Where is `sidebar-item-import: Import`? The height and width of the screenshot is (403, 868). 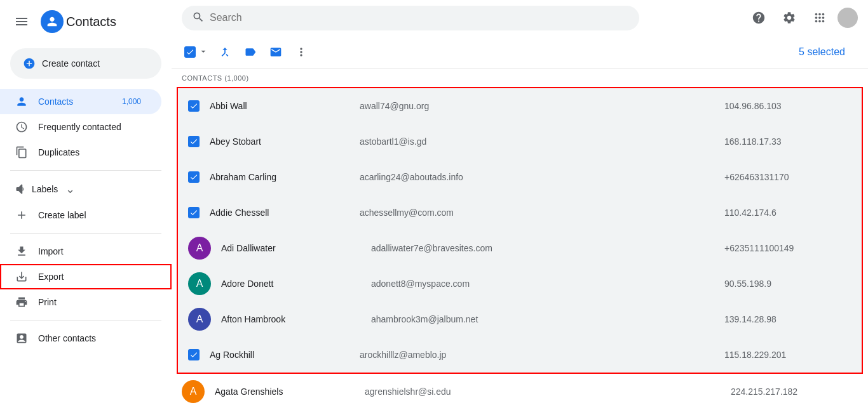
sidebar-item-import: Import is located at coordinates (81, 251).